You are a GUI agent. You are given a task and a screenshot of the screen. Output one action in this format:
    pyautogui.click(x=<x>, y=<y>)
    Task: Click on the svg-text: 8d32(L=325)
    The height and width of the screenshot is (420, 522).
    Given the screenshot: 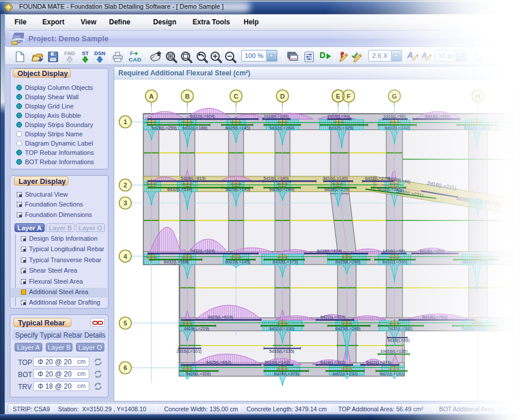 What is the action you would take?
    pyautogui.click(x=341, y=128)
    